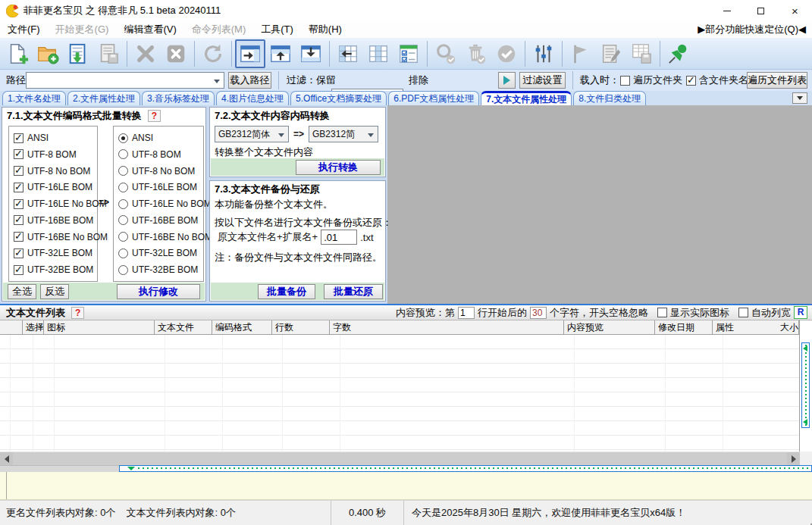  What do you see at coordinates (48, 54) in the screenshot?
I see `add-folder-button` at bounding box center [48, 54].